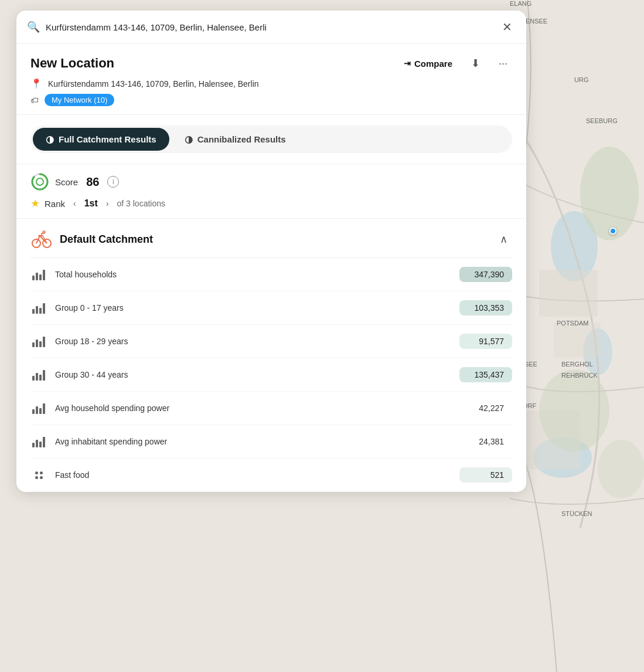 The width and height of the screenshot is (644, 672). I want to click on map-label-rehbruck: REHBRÜCK, so click(580, 375).